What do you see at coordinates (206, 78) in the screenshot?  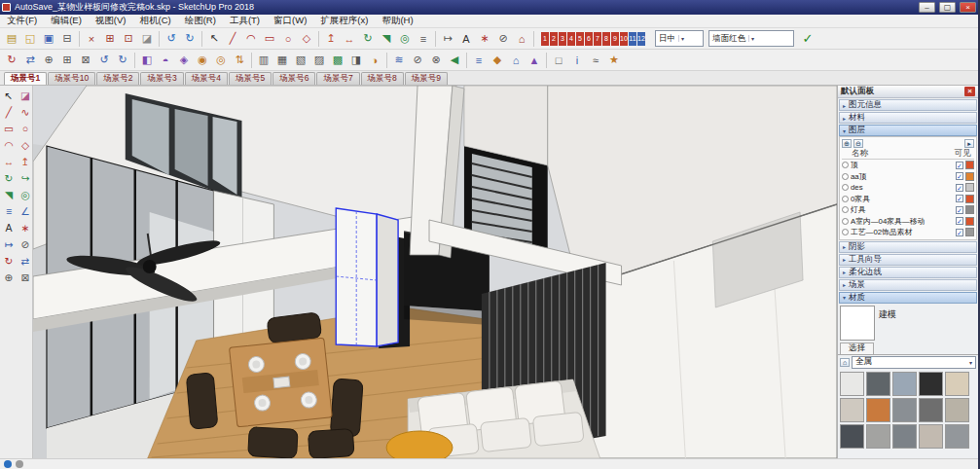 I see `scene-tab-5: 场景号4` at bounding box center [206, 78].